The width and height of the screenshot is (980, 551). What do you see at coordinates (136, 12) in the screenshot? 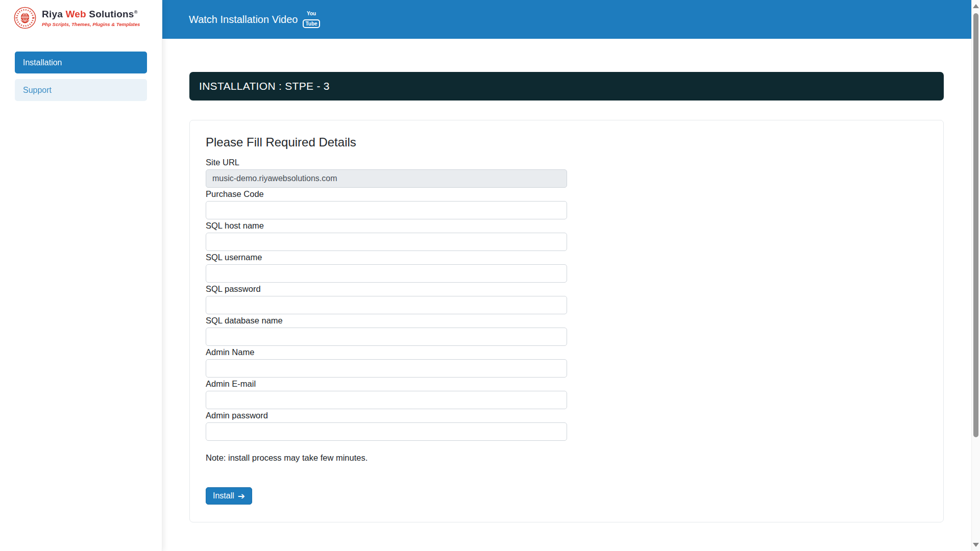
I see `registered-mark: ®` at bounding box center [136, 12].